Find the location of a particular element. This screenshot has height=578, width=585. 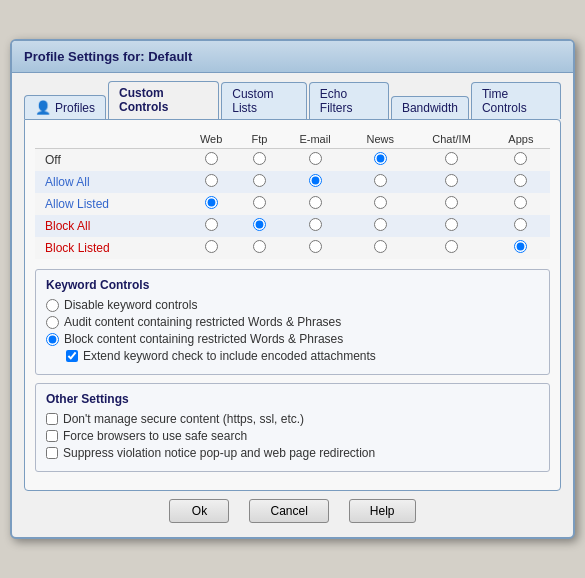

grid-cell-allow-all-news is located at coordinates (380, 182).